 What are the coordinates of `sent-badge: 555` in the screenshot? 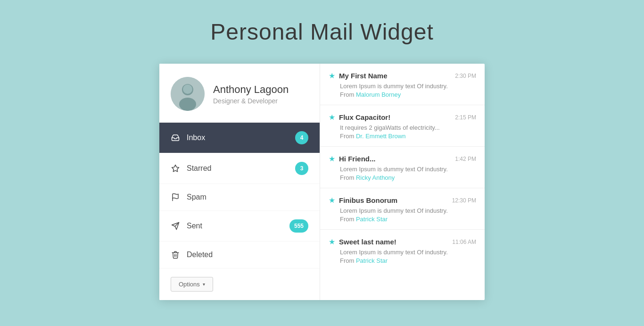 It's located at (299, 226).